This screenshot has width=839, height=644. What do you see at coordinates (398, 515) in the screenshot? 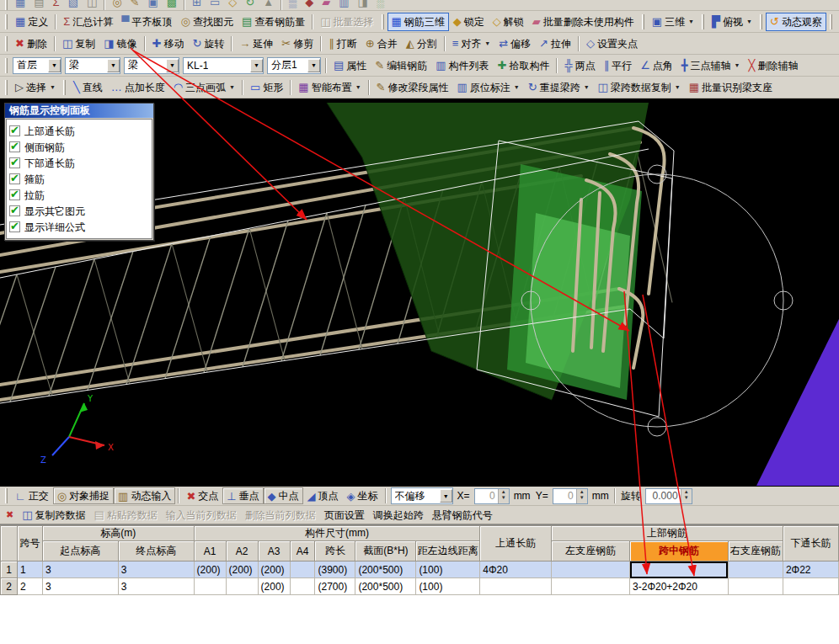
I see `swap-start-span-button: 调换起始跨` at bounding box center [398, 515].